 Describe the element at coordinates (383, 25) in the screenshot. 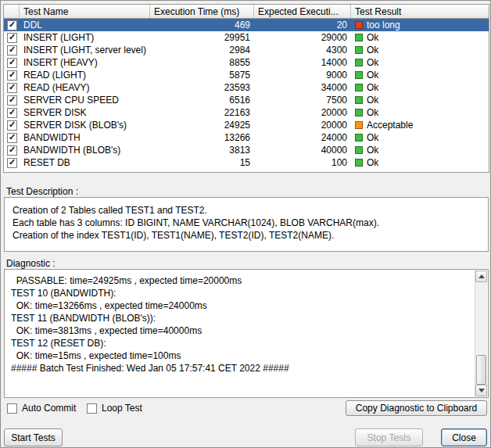

I see `result-text: too long` at that location.